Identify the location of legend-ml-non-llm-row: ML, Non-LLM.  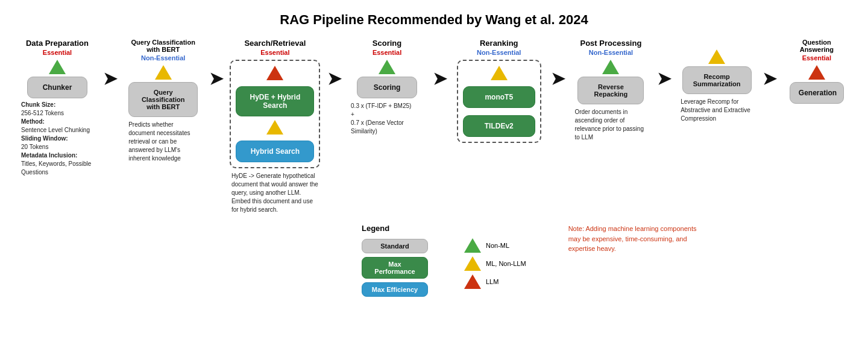
(495, 264).